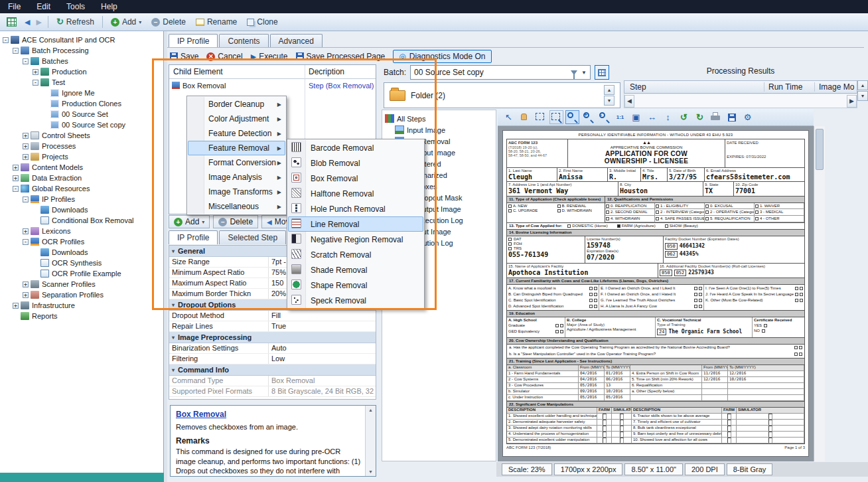 The width and height of the screenshot is (868, 482). Describe the element at coordinates (236, 133) in the screenshot. I see `context-menu-item: Feature Detection ▶` at that location.